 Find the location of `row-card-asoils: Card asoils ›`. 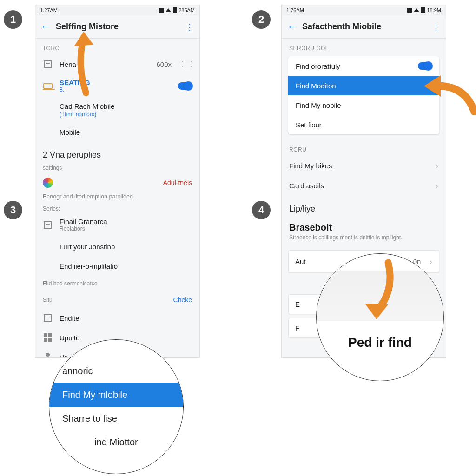

row-card-asoils: Card asoils › is located at coordinates (364, 186).